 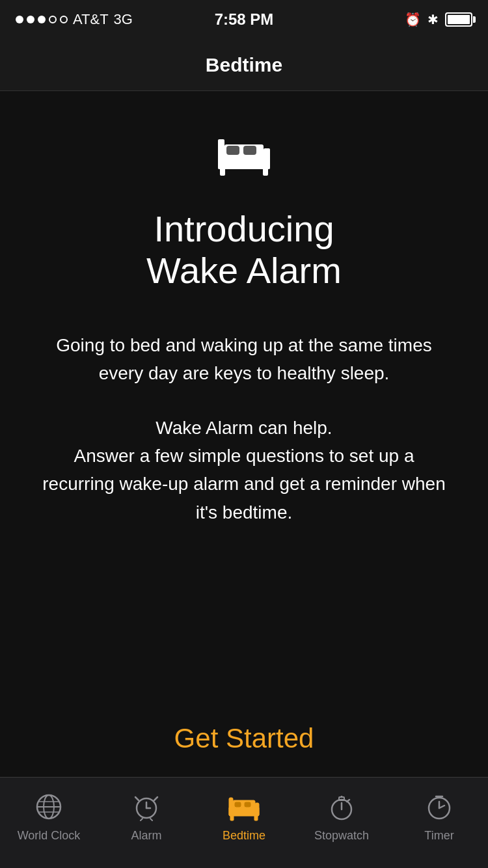 I want to click on timer-icon, so click(x=439, y=807).